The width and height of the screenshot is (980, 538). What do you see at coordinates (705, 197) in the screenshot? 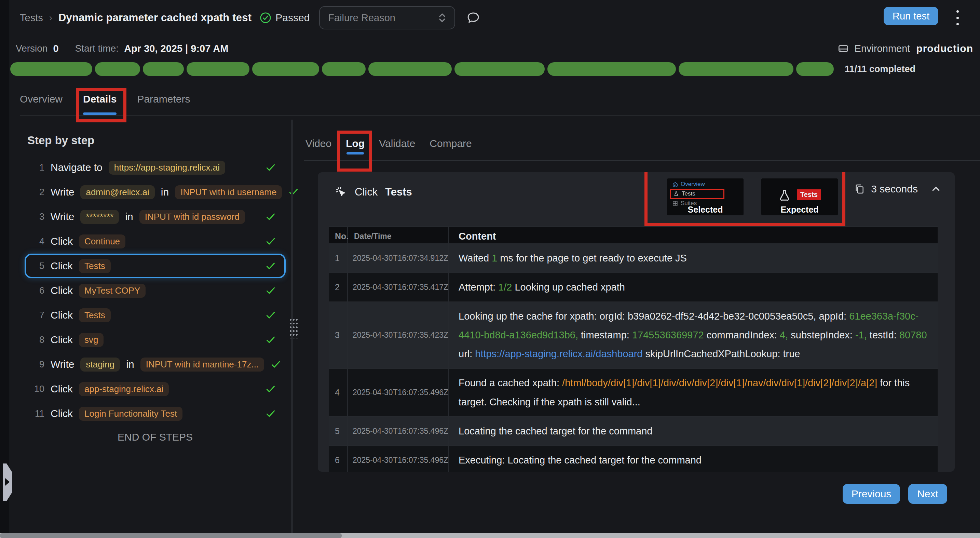
I see `selected-thumbnail: Overview Tests Suites Selected` at bounding box center [705, 197].